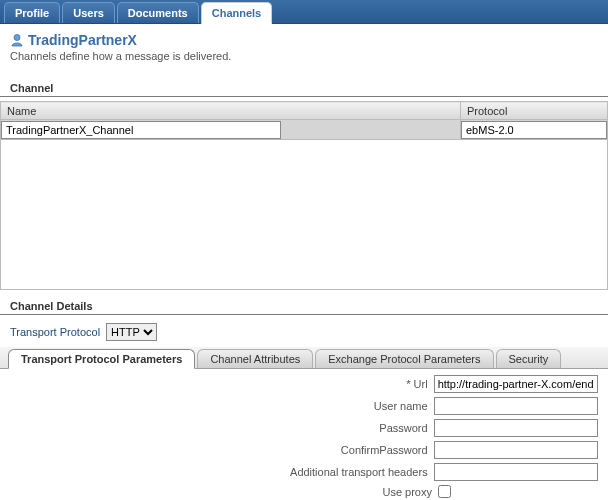 Image resolution: width=608 pixels, height=500 pixels. I want to click on section-channel: Channel, so click(304, 86).